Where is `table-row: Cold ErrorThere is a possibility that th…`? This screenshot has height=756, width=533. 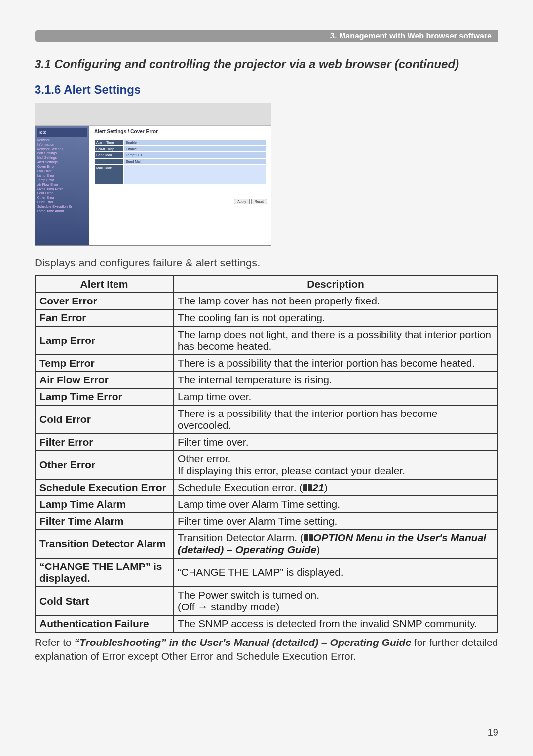 table-row: Cold ErrorThere is a possibility that th… is located at coordinates (266, 419).